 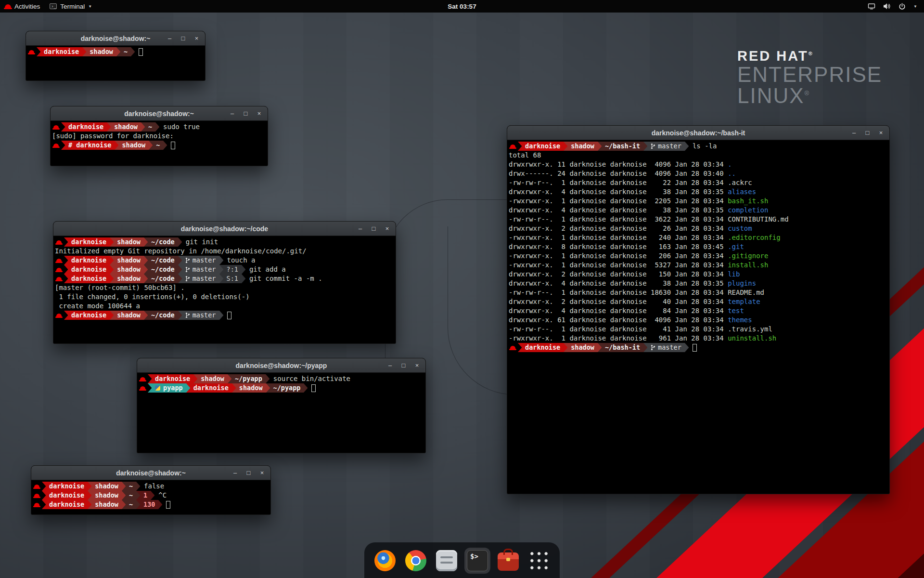 What do you see at coordinates (72, 7) in the screenshot?
I see `app-menu-label: Terminal` at bounding box center [72, 7].